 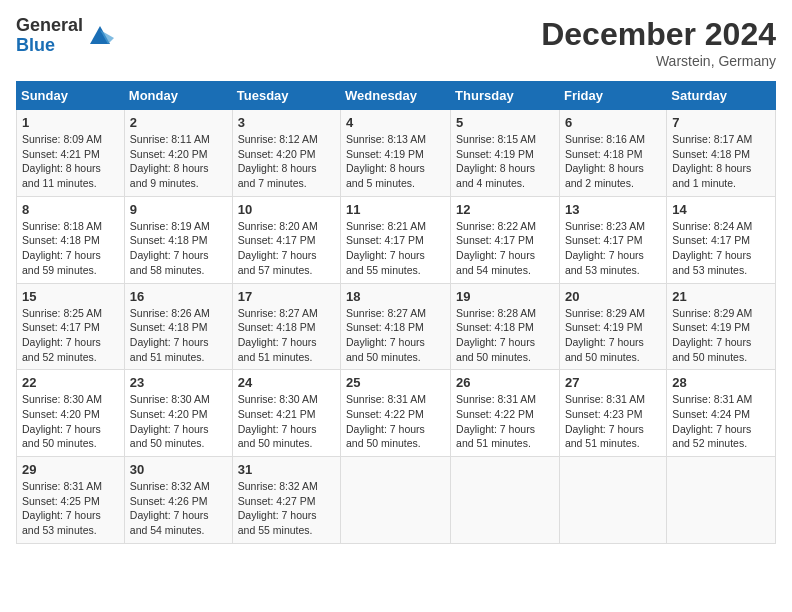 I want to click on day-number: 1, so click(x=70, y=122).